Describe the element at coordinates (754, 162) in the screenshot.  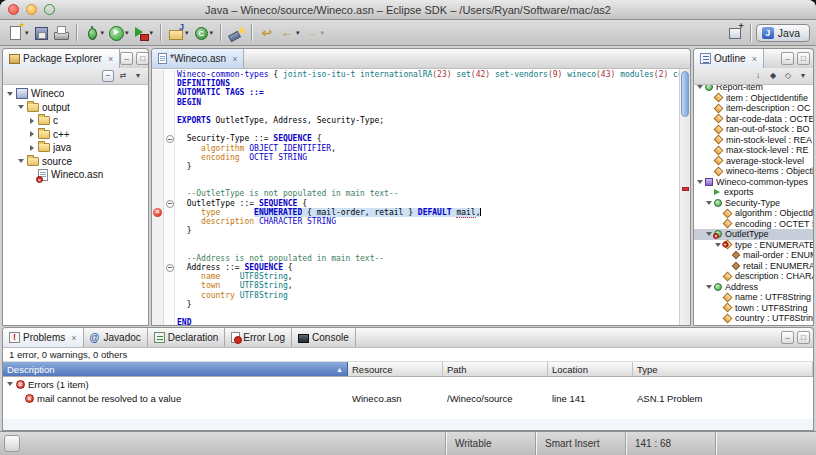
I see `outline-item: average-stock-level` at that location.